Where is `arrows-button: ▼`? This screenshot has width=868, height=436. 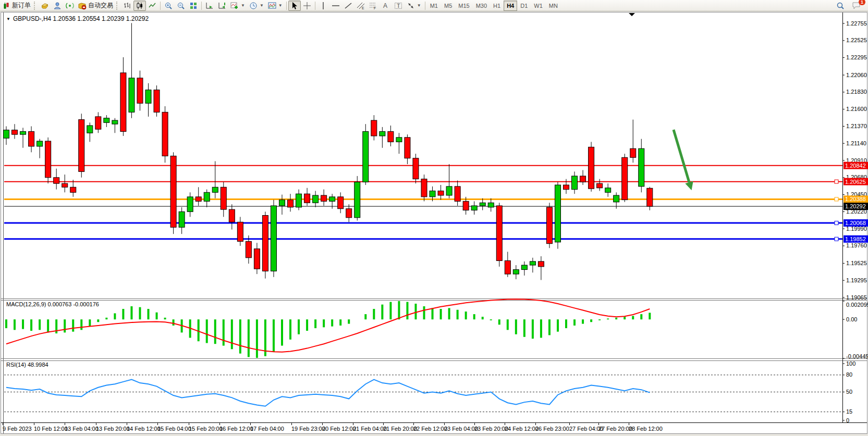
arrows-button: ▼ is located at coordinates (414, 6).